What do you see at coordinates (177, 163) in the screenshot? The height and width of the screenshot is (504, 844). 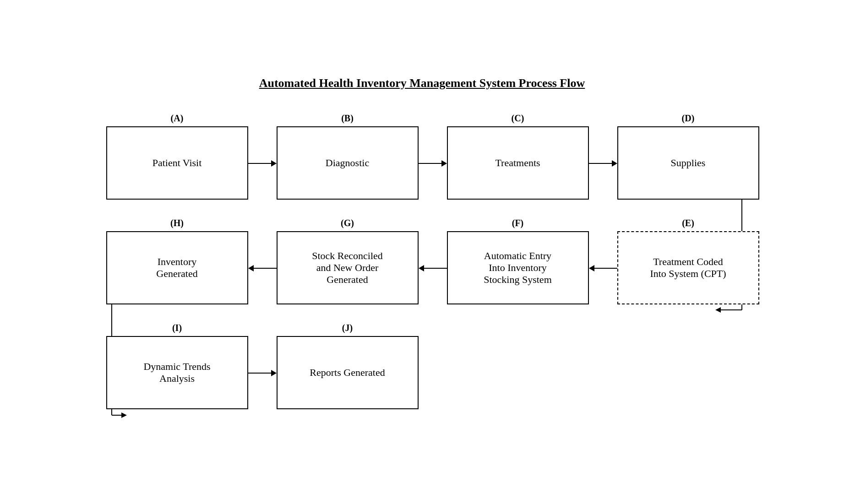 I see `box-a: Patient Visit` at bounding box center [177, 163].